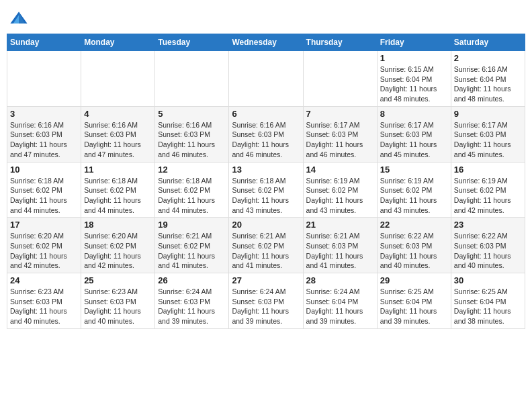 The width and height of the screenshot is (532, 411). Describe the element at coordinates (266, 301) in the screenshot. I see `calendar-cell: 27Sunrise: 6:24 AMSunset: 6:03 PMDayligh…` at that location.